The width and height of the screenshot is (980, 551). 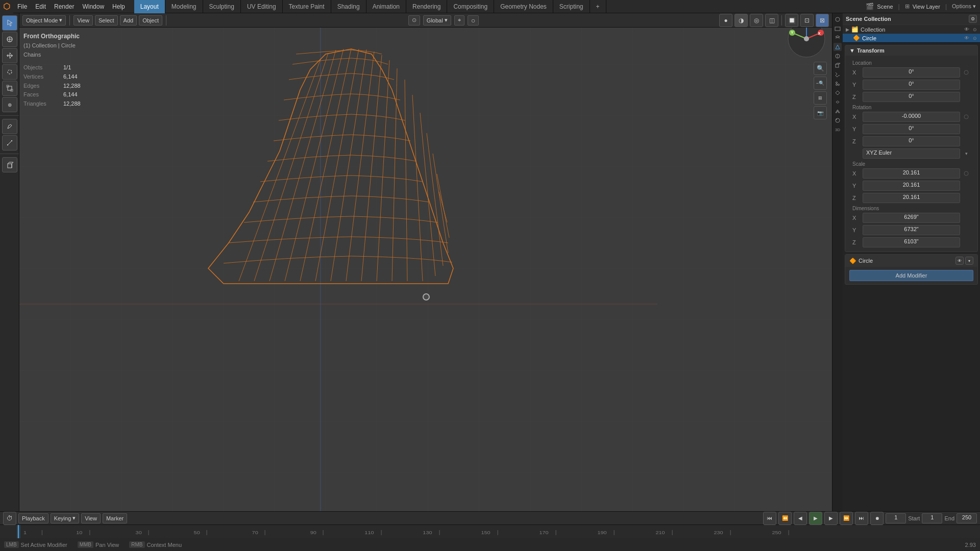 I want to click on tab-animation: Animation, so click(x=386, y=7).